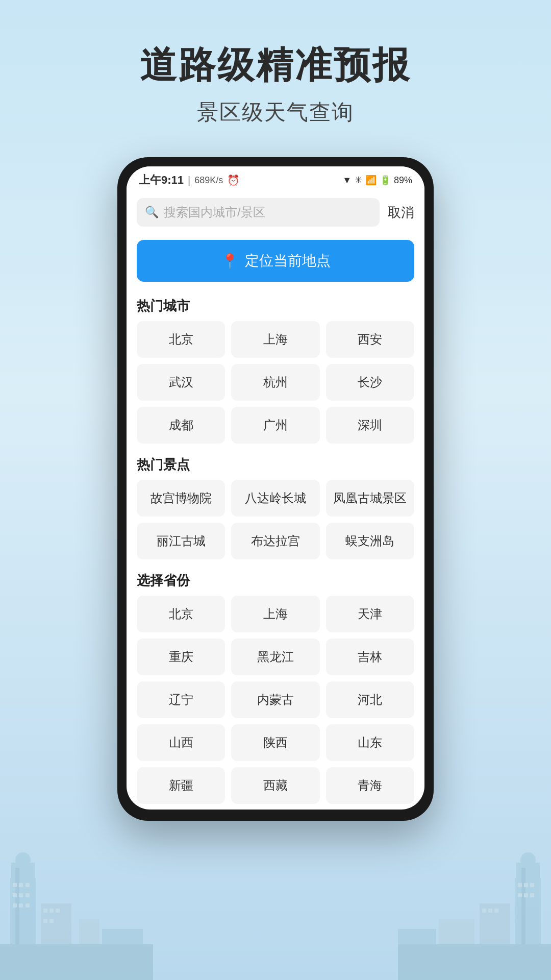  Describe the element at coordinates (152, 212) in the screenshot. I see `search-icon: 🔍` at that location.